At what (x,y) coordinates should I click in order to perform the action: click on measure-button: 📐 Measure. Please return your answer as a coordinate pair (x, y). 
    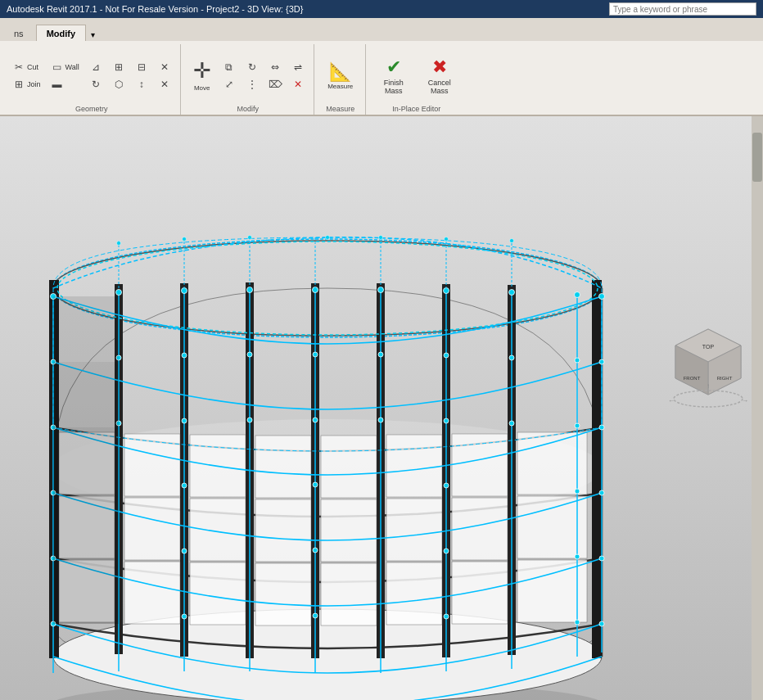
    Looking at the image, I should click on (341, 75).